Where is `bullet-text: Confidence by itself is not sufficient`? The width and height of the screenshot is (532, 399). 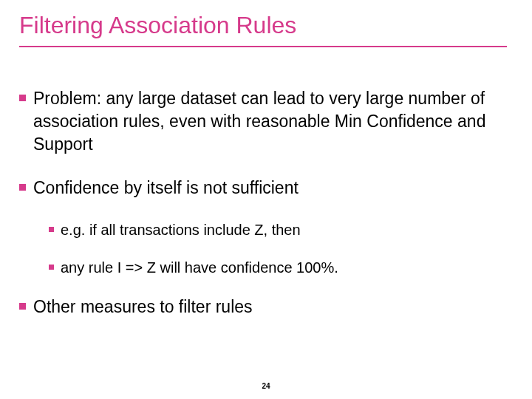
bullet-text: Confidence by itself is not sufficient is located at coordinates (166, 188).